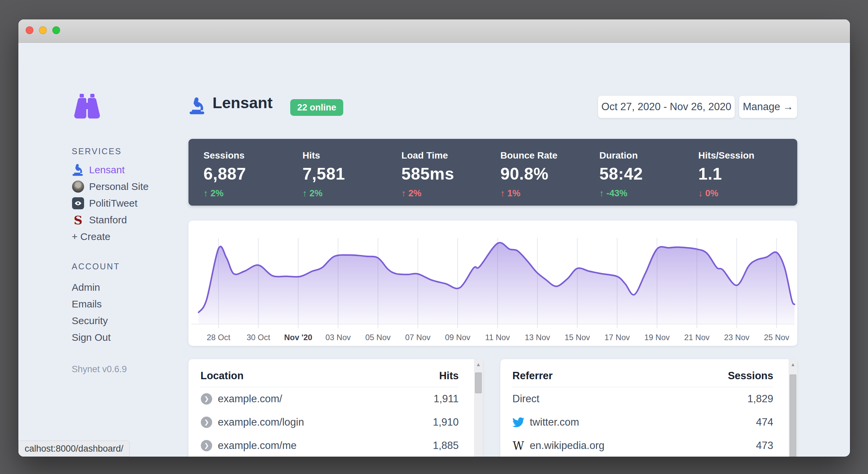 The width and height of the screenshot is (868, 474). I want to click on stats-bar: Sessions6,887↑ 2%Hits7,581↑ 2%Load Time5…, so click(493, 172).